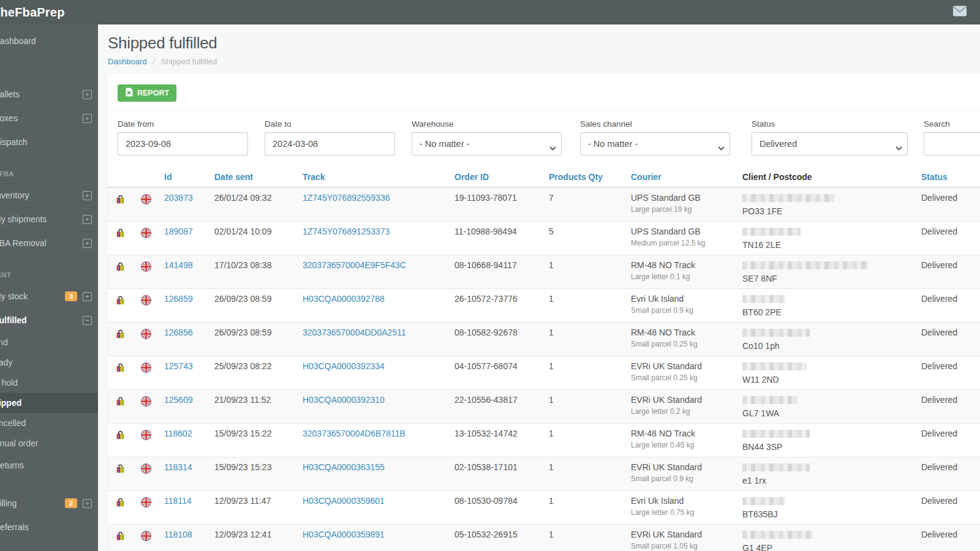 The height and width of the screenshot is (551, 980). Describe the element at coordinates (330, 144) in the screenshot. I see `date-to-input` at that location.